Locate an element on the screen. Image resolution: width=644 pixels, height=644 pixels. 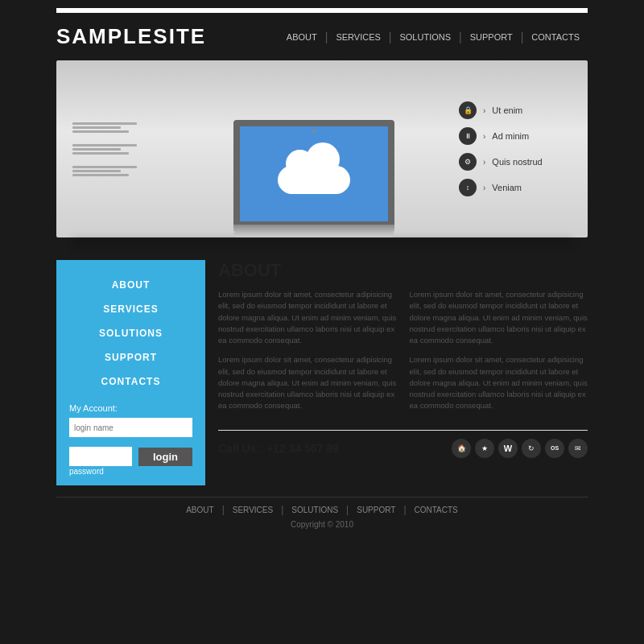
about-title: ABOUT is located at coordinates (402, 270).